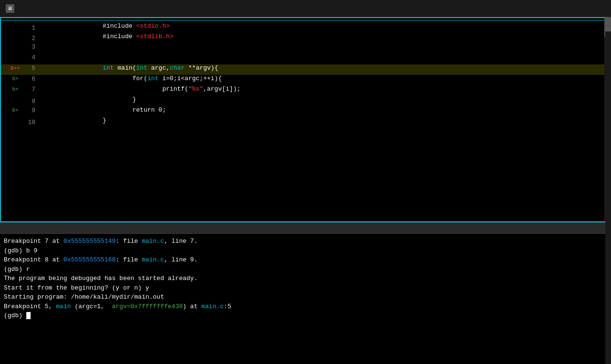  I want to click on line-gutter-7: b+7, so click(20, 90).